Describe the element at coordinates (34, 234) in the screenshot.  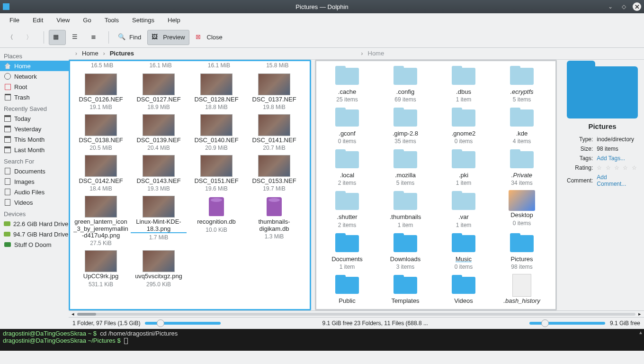
I see `sidebar-item-94-7-gib-hard-drive: 94.7 GiB Hard Drive` at that location.